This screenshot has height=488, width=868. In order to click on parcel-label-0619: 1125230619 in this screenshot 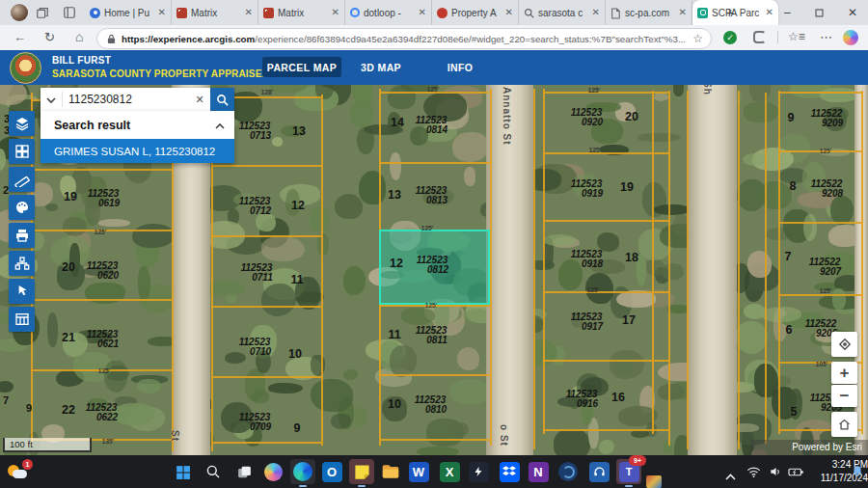, I will do `click(103, 199)`.